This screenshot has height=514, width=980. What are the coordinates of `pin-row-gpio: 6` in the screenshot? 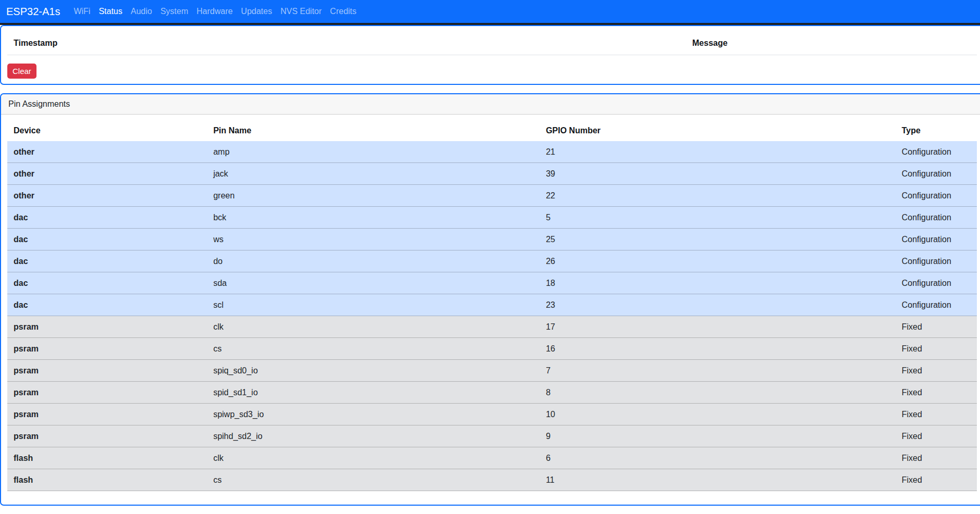 It's located at (717, 458).